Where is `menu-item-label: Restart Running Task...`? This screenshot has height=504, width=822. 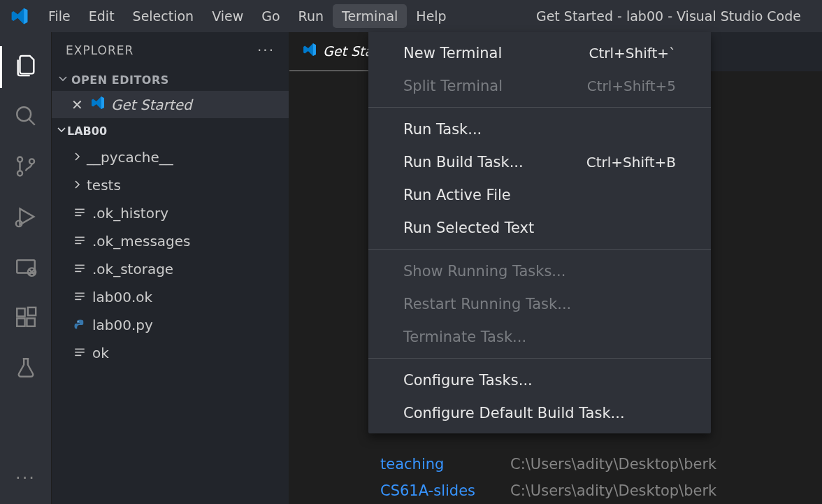 menu-item-label: Restart Running Task... is located at coordinates (487, 304).